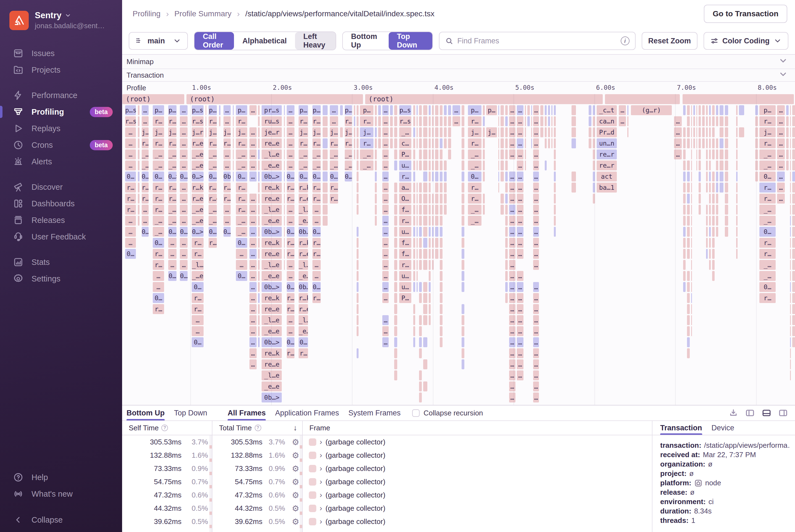 The height and width of the screenshot is (532, 795). What do you see at coordinates (271, 298) in the screenshot?
I see `flame-cell: re…k` at bounding box center [271, 298].